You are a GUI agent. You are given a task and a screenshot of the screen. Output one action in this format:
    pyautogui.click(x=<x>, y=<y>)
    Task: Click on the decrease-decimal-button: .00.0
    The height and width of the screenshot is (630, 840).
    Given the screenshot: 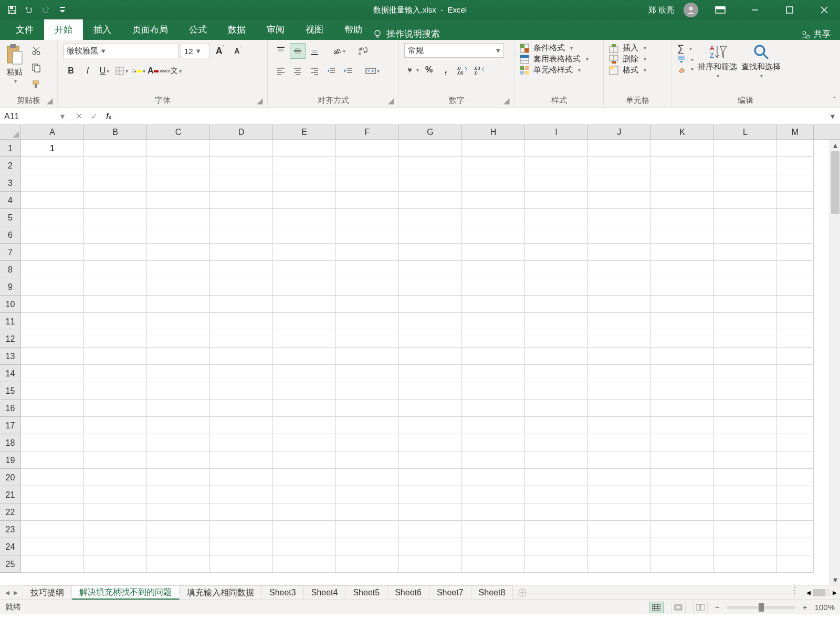 What is the action you would take?
    pyautogui.click(x=479, y=70)
    